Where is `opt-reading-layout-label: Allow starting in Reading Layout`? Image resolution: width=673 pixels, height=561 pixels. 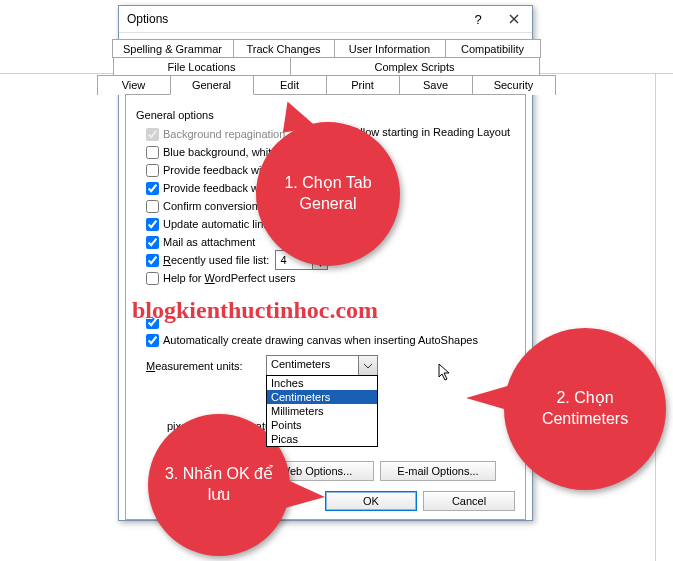 opt-reading-layout-label: Allow starting in Reading Layout is located at coordinates (432, 132).